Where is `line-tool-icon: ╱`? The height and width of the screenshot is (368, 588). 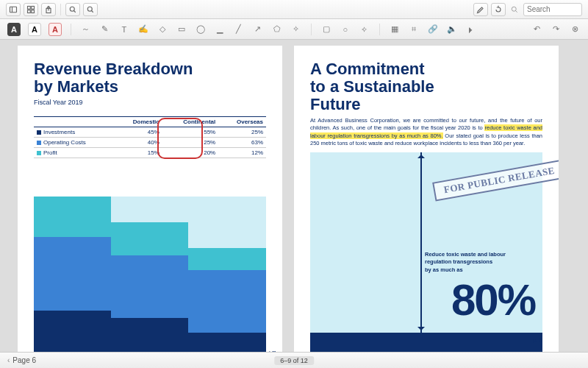 line-tool-icon: ╱ is located at coordinates (239, 29).